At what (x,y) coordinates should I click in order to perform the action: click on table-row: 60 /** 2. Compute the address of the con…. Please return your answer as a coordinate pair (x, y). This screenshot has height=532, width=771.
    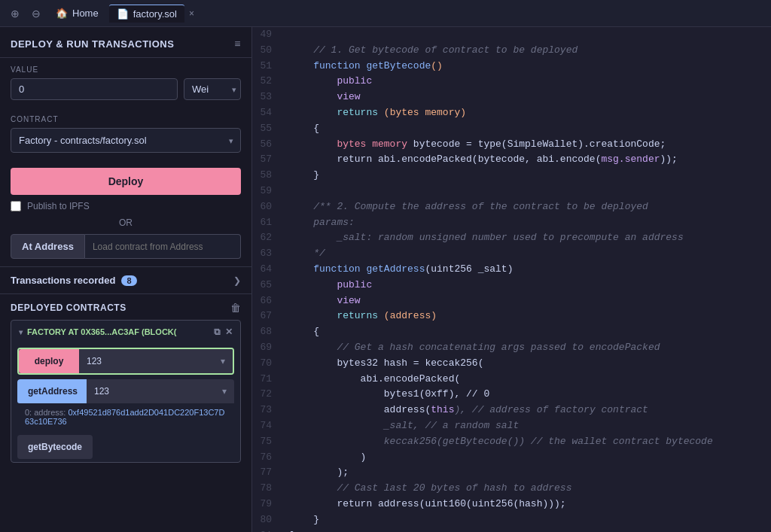
    Looking at the image, I should click on (512, 208).